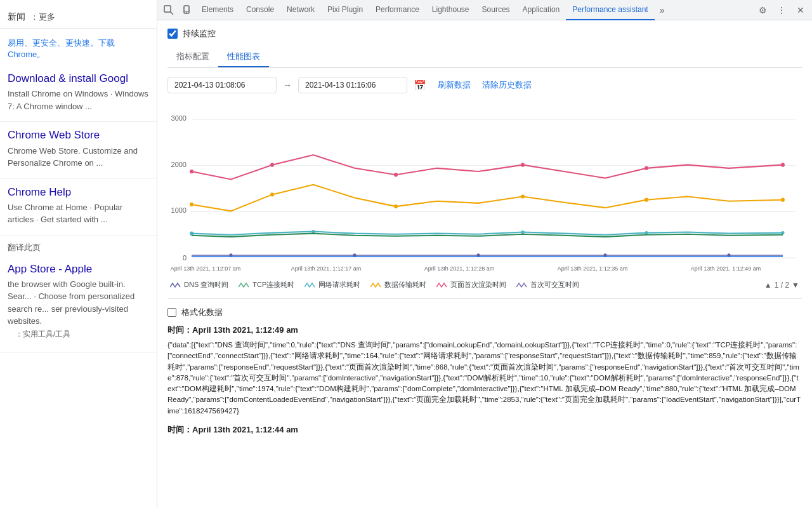  Describe the element at coordinates (79, 79) in the screenshot. I see `search-result-title-download: Download & install Googl` at that location.